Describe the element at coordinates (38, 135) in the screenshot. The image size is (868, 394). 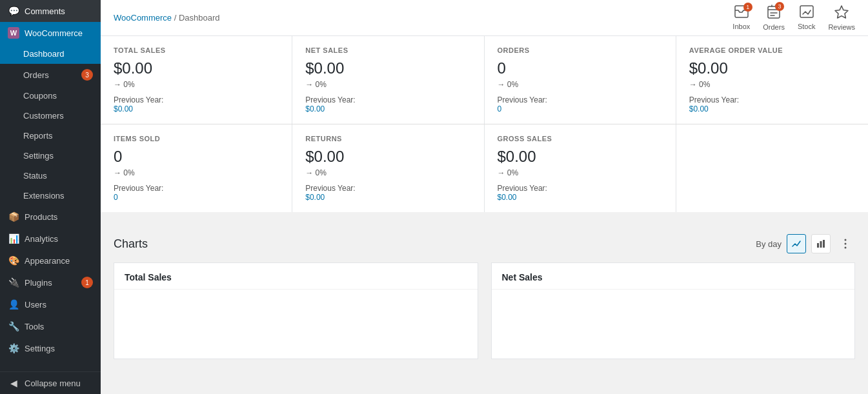
I see `sidebar-item-label: Reports` at that location.